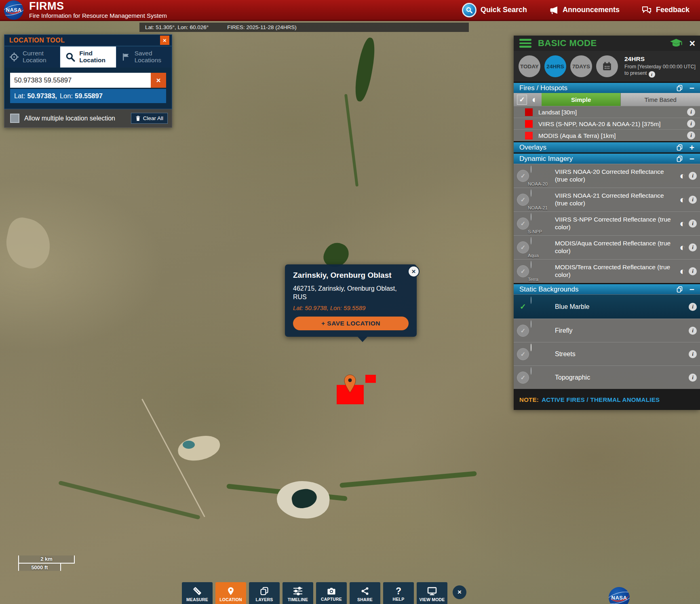 This screenshot has width=700, height=604. Describe the element at coordinates (414, 272) in the screenshot. I see `popup-close-icon: ×` at that location.